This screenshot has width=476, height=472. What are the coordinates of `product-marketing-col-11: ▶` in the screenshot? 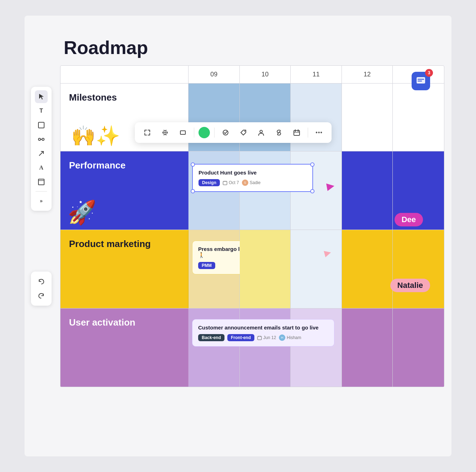 It's located at (316, 269).